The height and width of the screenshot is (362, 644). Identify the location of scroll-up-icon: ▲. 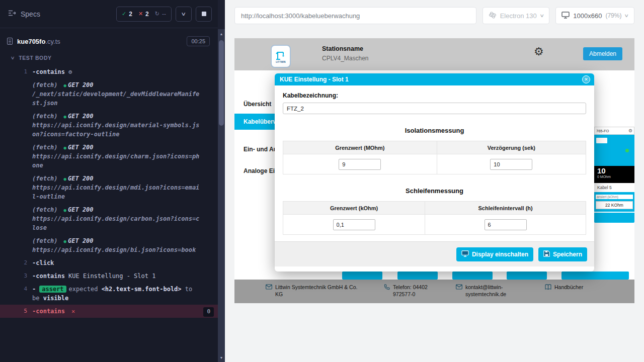
(221, 34).